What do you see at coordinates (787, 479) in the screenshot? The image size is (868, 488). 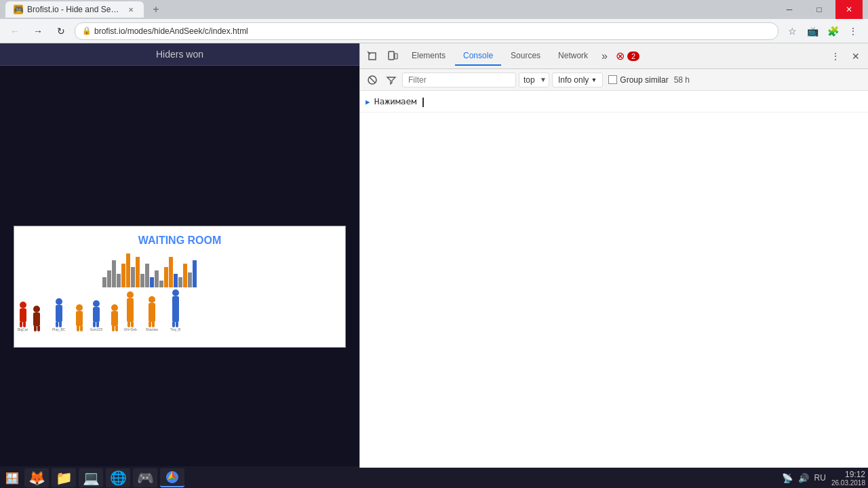 I see `network-icon: 📡` at bounding box center [787, 479].